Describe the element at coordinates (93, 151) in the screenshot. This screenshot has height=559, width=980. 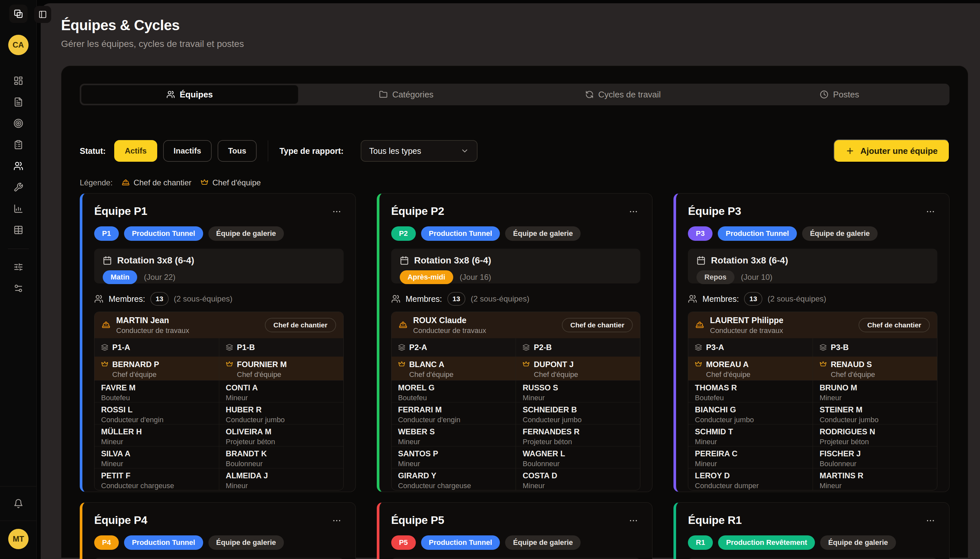
I see `status-label: Statut:` at that location.